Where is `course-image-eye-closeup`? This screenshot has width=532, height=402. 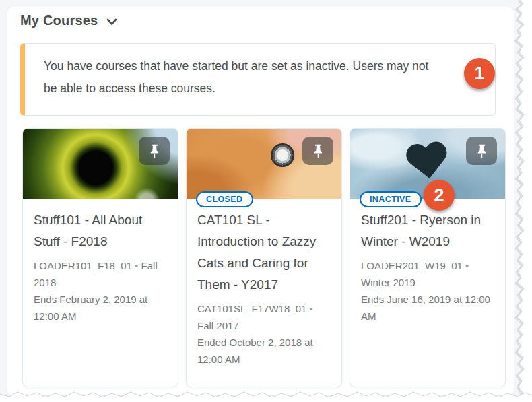 course-image-eye-closeup is located at coordinates (100, 164).